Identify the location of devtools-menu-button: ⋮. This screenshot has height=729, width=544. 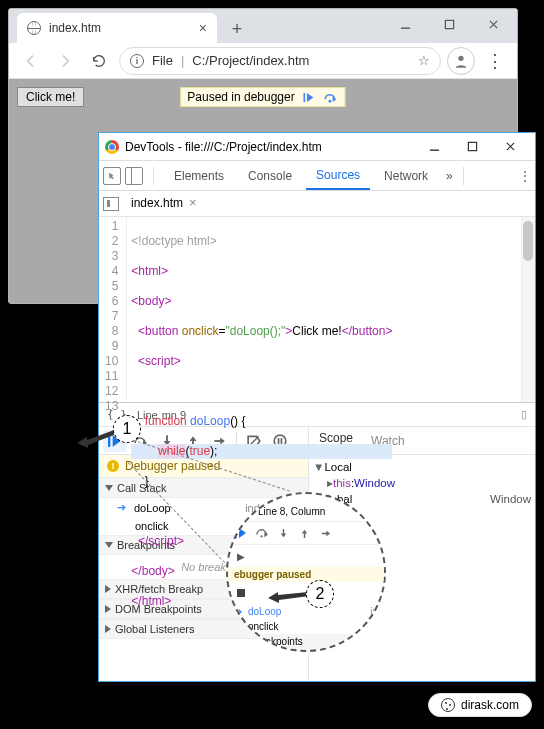
(525, 176).